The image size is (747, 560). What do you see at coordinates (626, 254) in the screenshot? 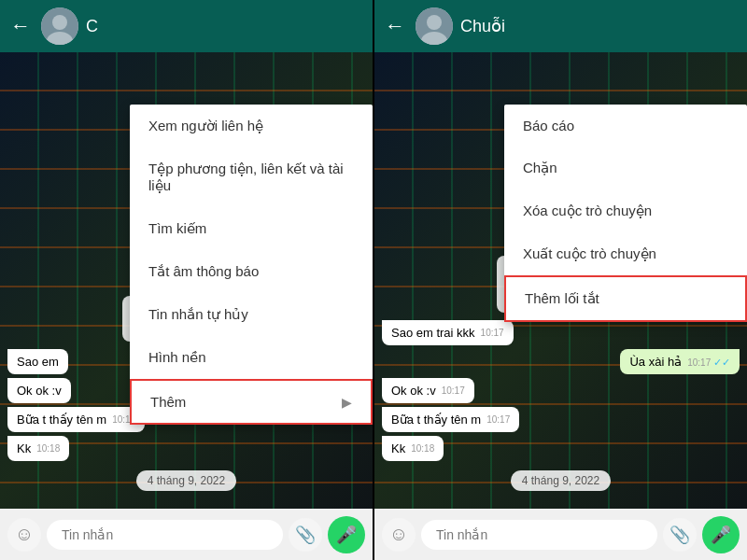
I see `right-menu-export-chat: Xuất cuộc trò chuyện` at bounding box center [626, 254].